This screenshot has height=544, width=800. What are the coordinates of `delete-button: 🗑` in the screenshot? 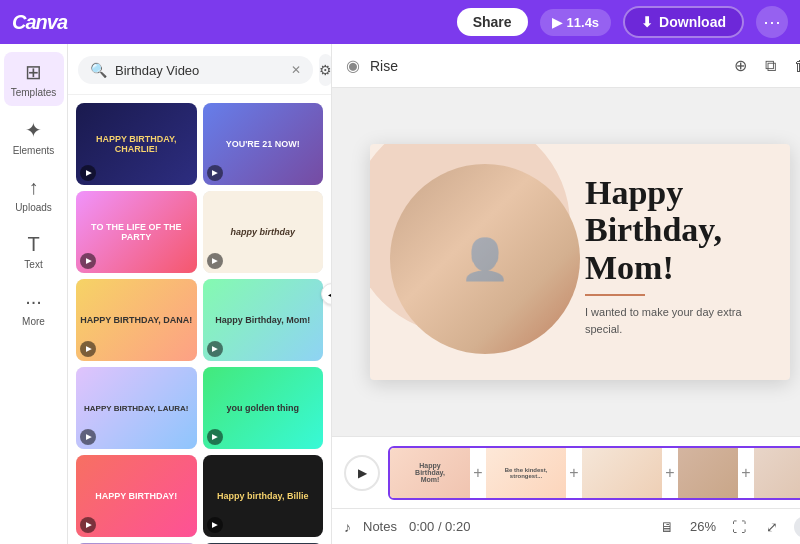 It's located at (795, 66).